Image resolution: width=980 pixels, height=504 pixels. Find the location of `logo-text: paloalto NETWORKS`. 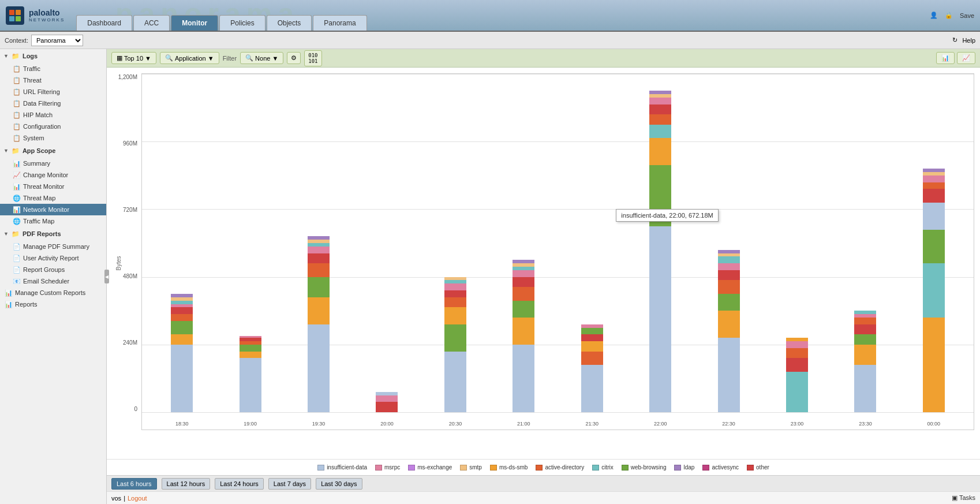

logo-text: paloalto NETWORKS is located at coordinates (47, 15).